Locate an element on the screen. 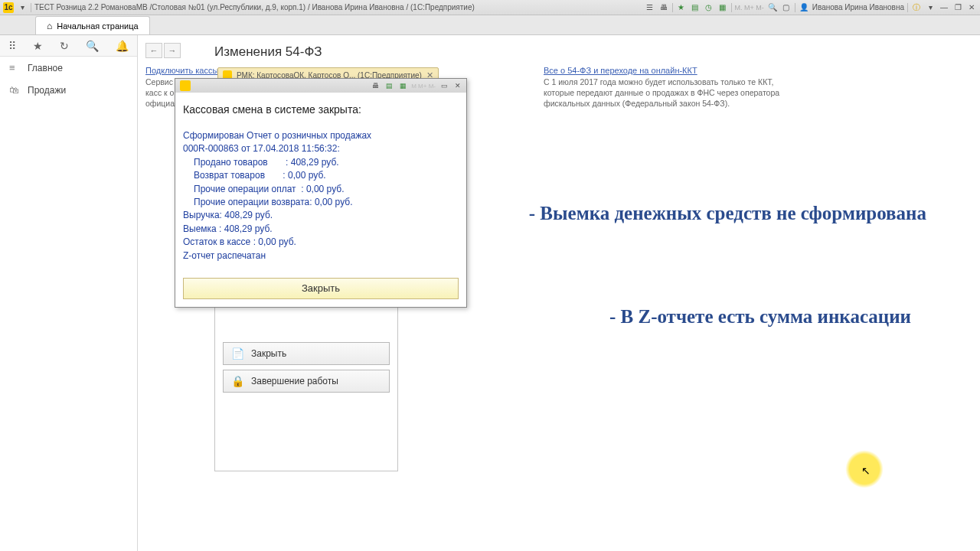 The width and height of the screenshot is (980, 551). sidebar-toolbar: ⠿ ★ ↻ 🔍 🔔 is located at coordinates (69, 46).